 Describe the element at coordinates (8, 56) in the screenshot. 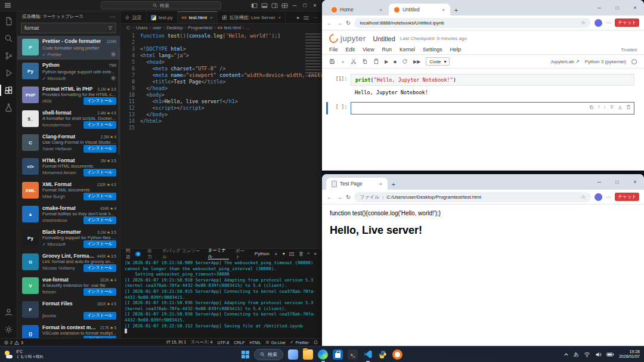

I see `source-control-icon` at that location.